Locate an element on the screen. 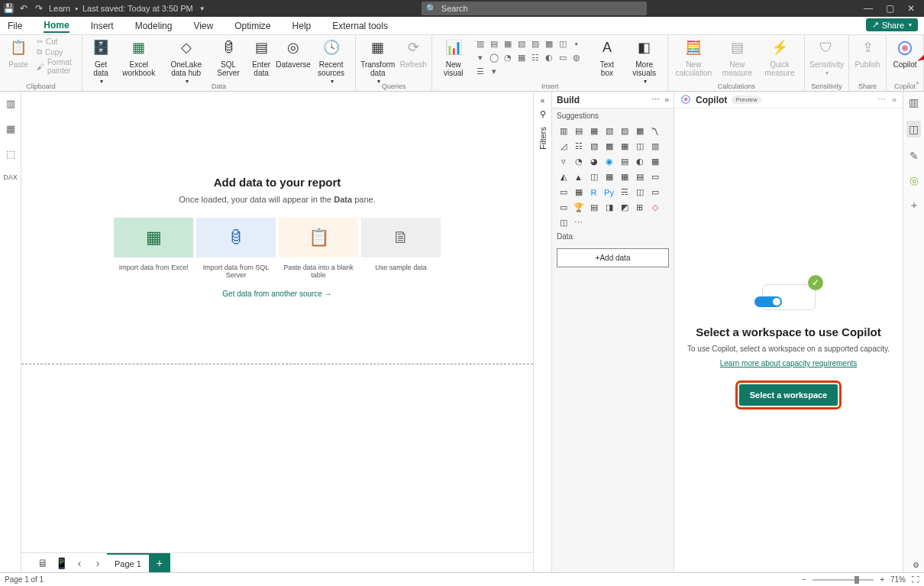 This screenshot has width=924, height=586. fit-page-icon: ⛶ is located at coordinates (916, 579).